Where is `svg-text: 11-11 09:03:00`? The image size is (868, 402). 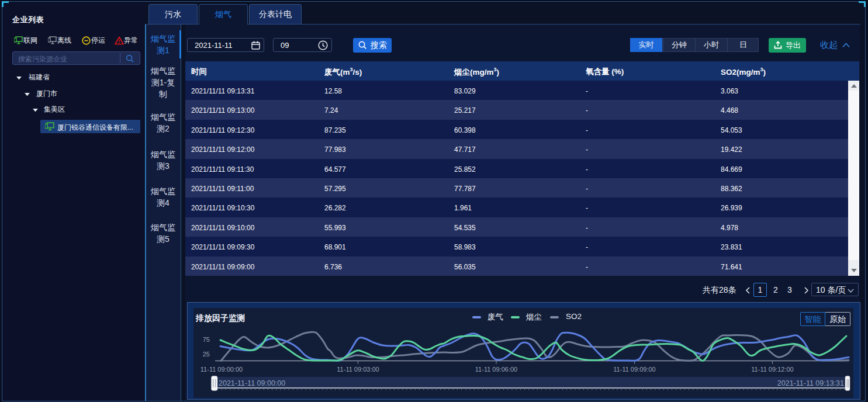 svg-text: 11-11 09:03:00 is located at coordinates (358, 369).